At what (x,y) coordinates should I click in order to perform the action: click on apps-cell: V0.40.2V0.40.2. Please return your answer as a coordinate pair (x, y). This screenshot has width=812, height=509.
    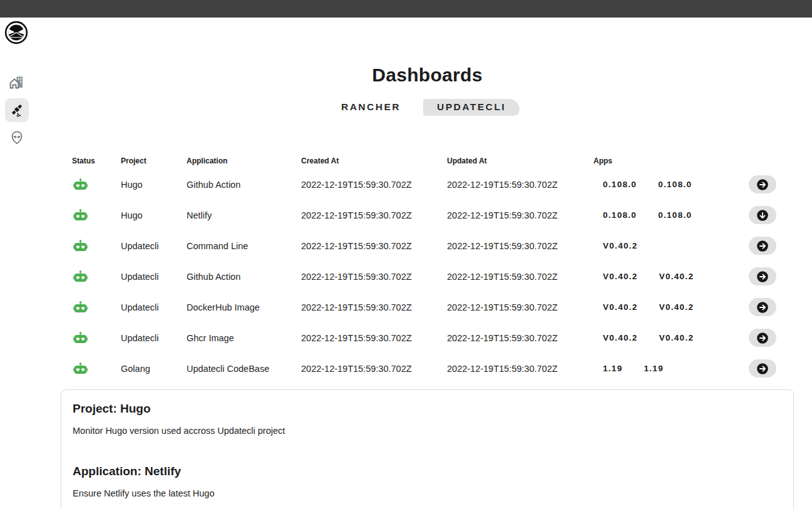
    Looking at the image, I should click on (666, 307).